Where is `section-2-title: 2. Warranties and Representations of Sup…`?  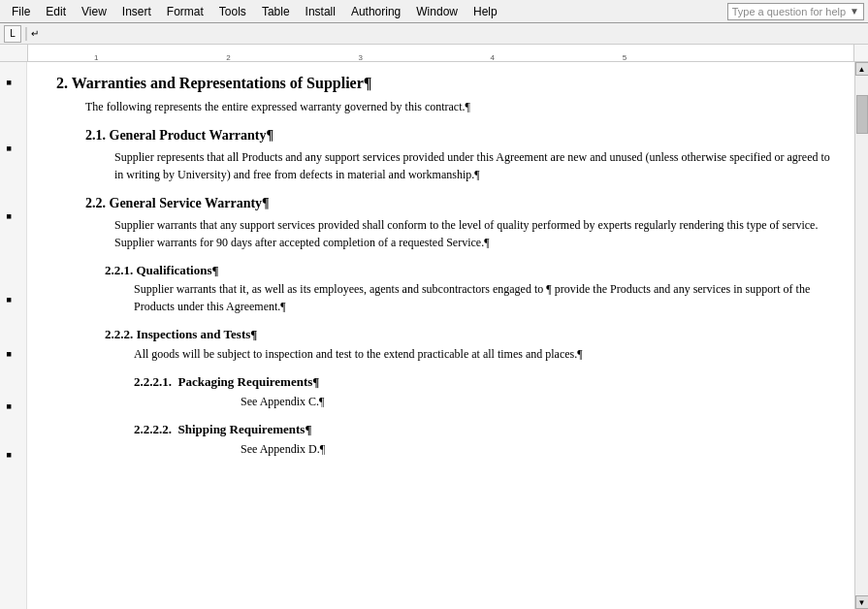
section-2-title: 2. Warranties and Representations of Sup… is located at coordinates (446, 83).